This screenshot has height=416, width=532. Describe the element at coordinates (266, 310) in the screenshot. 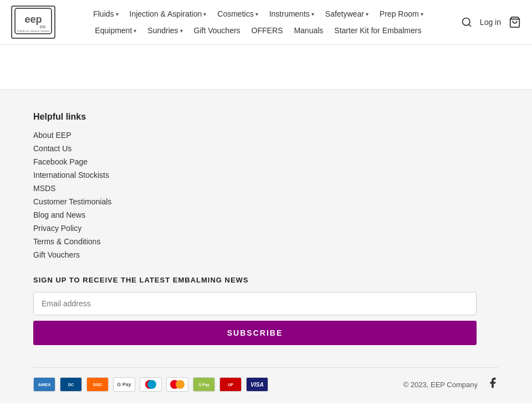

I see `signup-section: SIGN UP TO RECEIVE THE LATEST EMBALMING …` at that location.